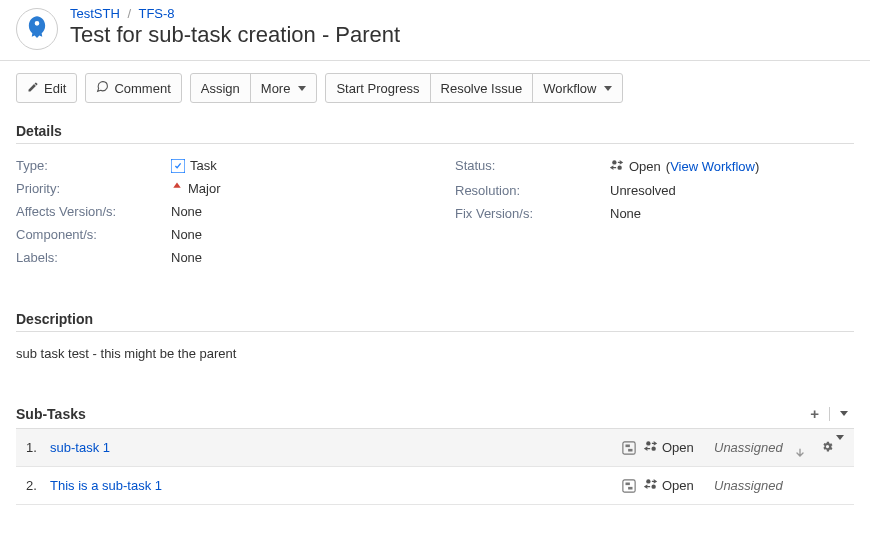 The image size is (870, 549). Describe the element at coordinates (654, 214) in the screenshot. I see `field-fix-versions: Fix Version/s: None` at that location.